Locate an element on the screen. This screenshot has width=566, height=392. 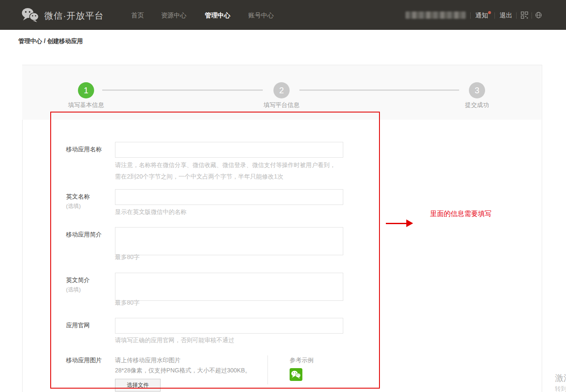
app-name-input is located at coordinates (229, 150).